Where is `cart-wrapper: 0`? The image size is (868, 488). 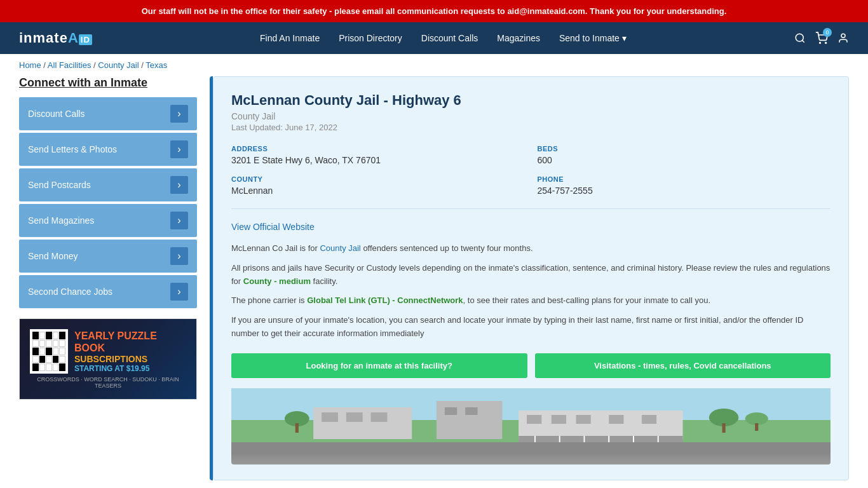
cart-wrapper: 0 is located at coordinates (822, 38).